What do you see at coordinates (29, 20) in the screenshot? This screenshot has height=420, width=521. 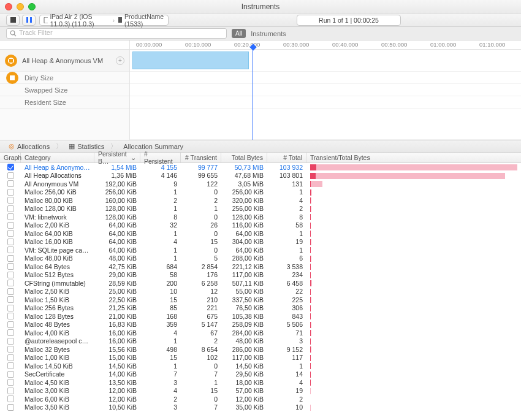 I see `pause-button` at bounding box center [29, 20].